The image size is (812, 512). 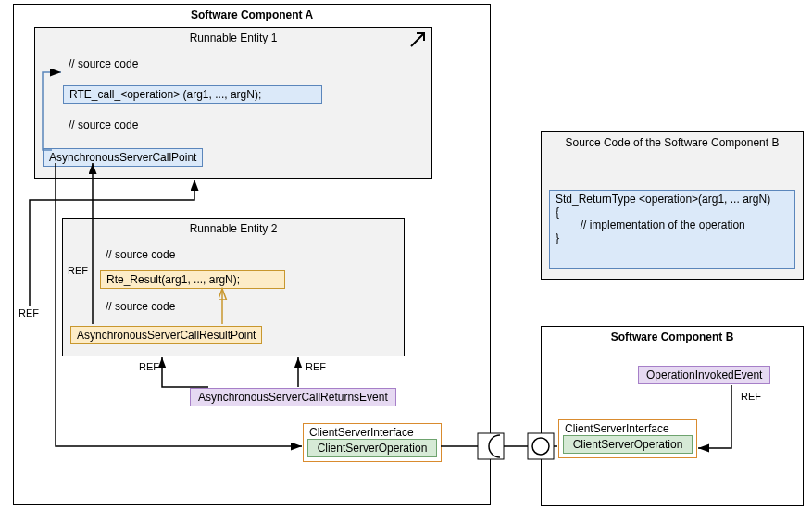 What do you see at coordinates (672, 416) in the screenshot?
I see `component-b-frame: Software Component B OperationInvokedEve…` at bounding box center [672, 416].